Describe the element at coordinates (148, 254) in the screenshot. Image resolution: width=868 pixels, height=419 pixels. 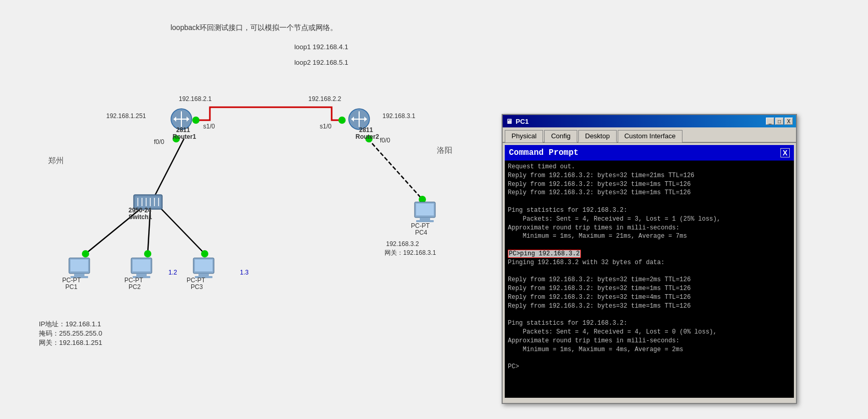
I see `pc2-port` at that location.